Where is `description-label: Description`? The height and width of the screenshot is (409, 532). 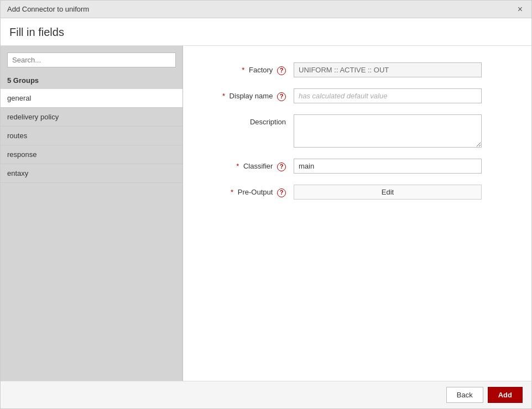
description-label: Description is located at coordinates (249, 120).